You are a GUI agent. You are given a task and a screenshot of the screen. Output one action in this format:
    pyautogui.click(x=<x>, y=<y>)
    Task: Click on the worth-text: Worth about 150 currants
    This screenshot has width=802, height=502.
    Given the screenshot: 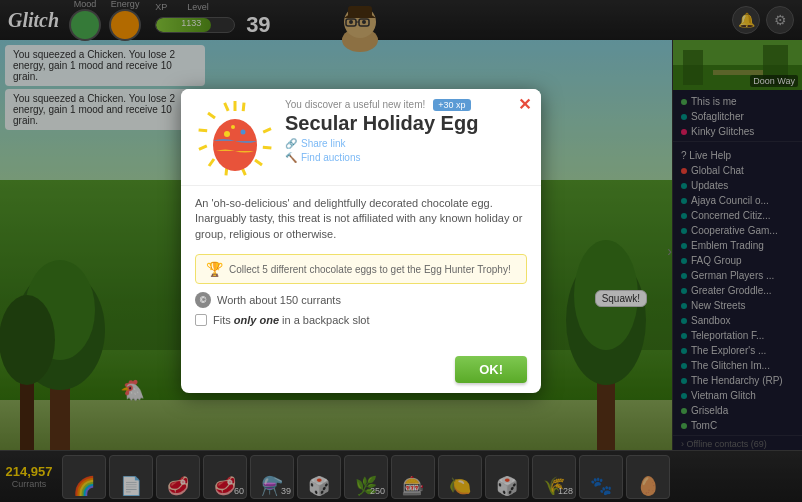 What is the action you would take?
    pyautogui.click(x=279, y=300)
    